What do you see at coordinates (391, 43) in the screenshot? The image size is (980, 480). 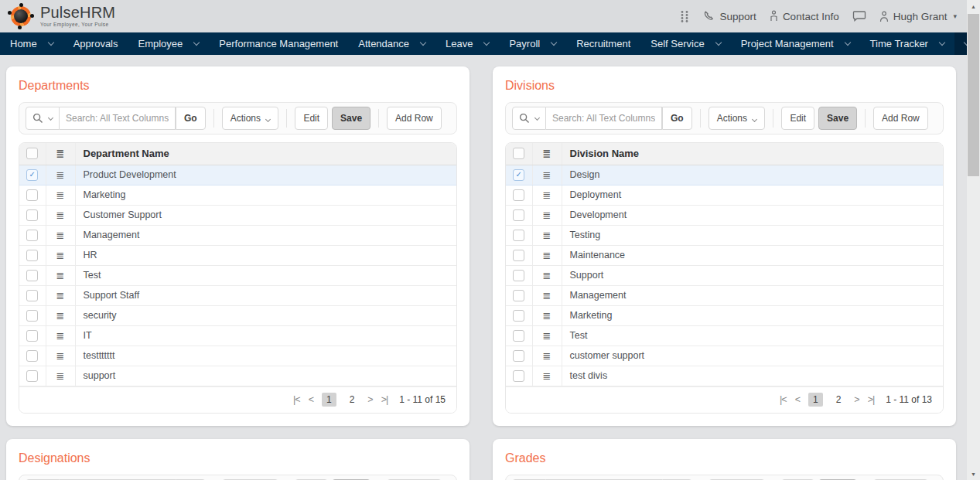 I see `nav-item-attendance: Attendance` at bounding box center [391, 43].